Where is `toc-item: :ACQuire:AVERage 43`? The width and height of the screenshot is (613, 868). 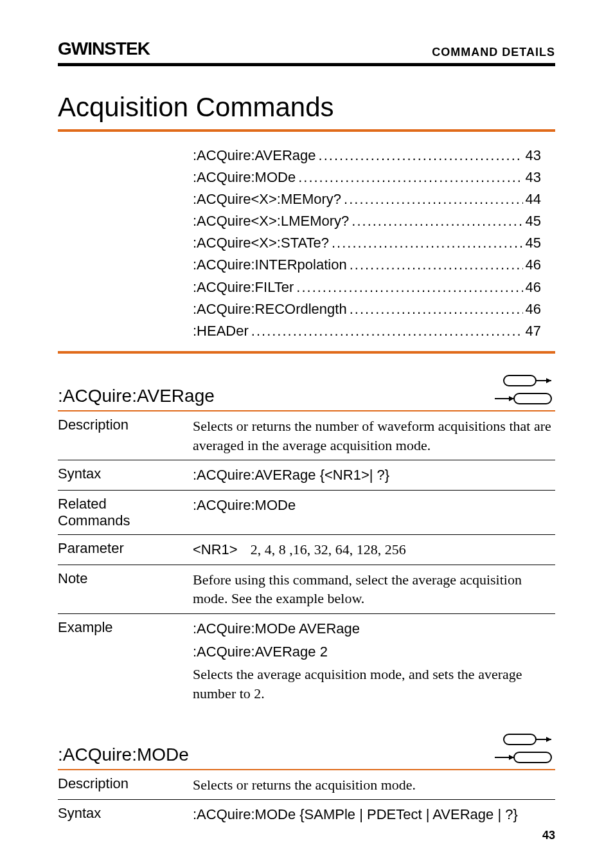 toc-item: :ACQuire:AVERage 43 is located at coordinates (374, 156).